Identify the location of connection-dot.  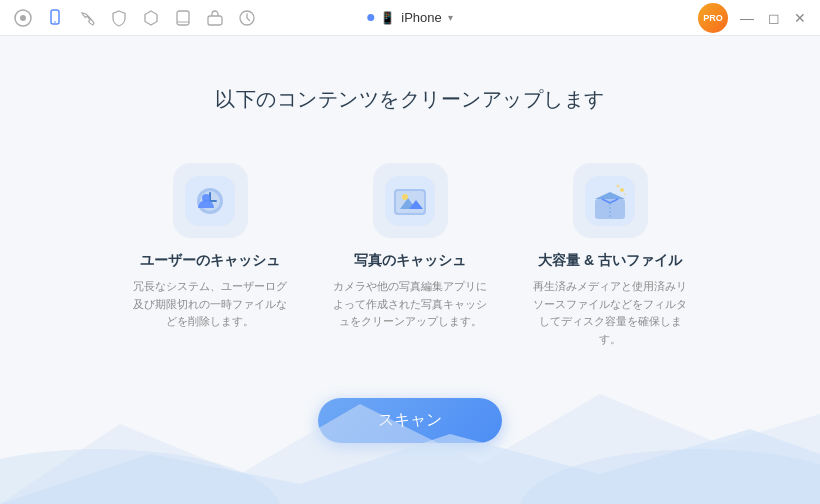
(370, 18).